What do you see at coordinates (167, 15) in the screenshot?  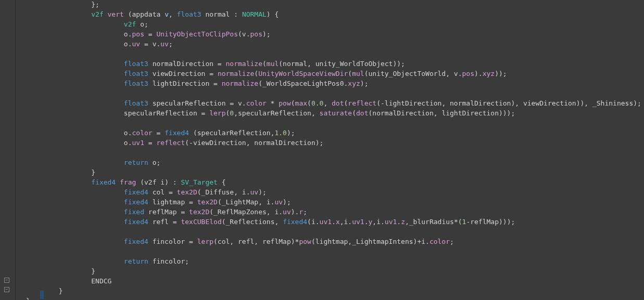 I see `code-token: v` at bounding box center [167, 15].